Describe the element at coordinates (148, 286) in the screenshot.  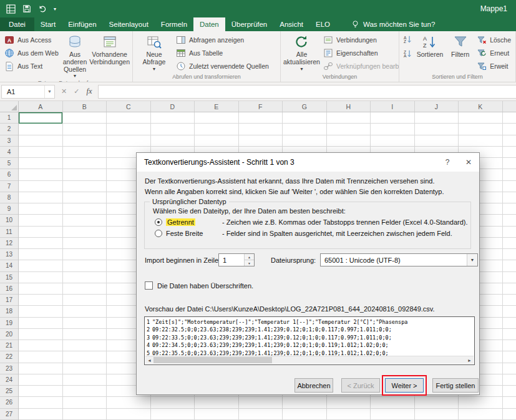
I see `checkbox-unchecked-icon` at that location.